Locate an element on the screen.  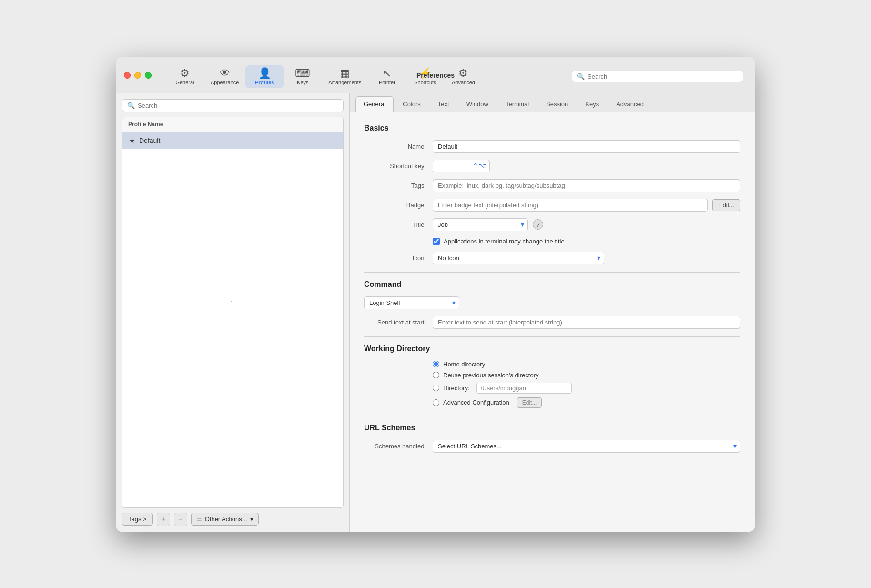
directory-path-input is located at coordinates (524, 388).